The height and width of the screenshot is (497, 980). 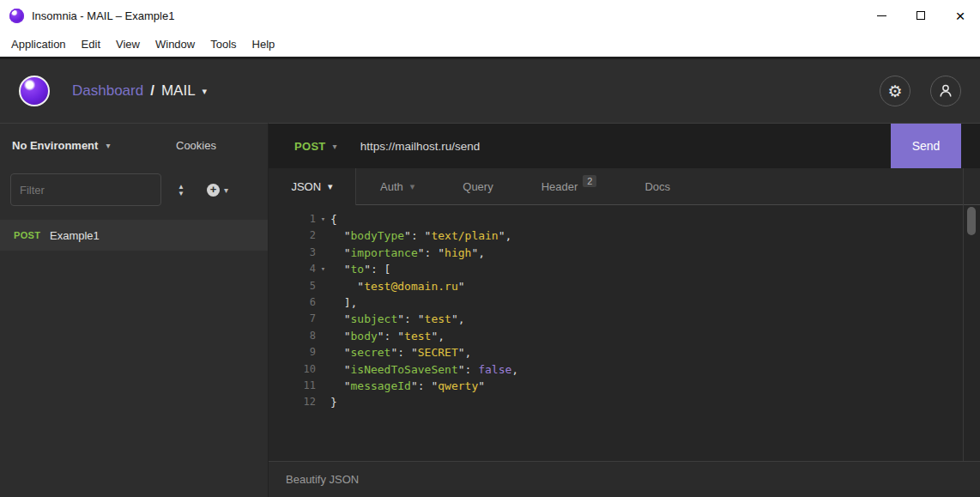 I want to click on cookies-link: Cookies, so click(x=196, y=146).